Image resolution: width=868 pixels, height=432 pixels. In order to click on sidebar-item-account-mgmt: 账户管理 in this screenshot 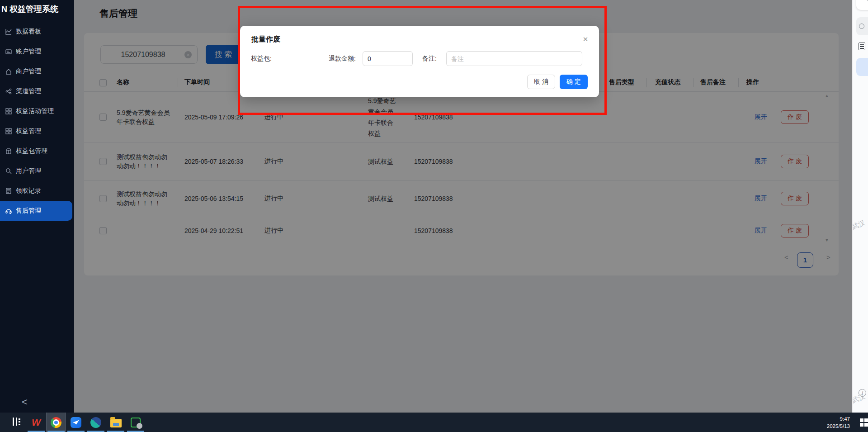, I will do `click(37, 52)`.